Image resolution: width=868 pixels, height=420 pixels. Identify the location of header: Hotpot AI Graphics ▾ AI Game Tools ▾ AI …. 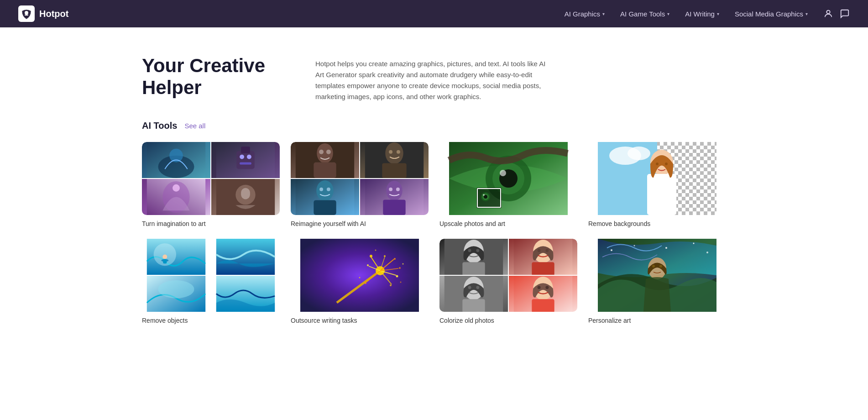
(434, 14).